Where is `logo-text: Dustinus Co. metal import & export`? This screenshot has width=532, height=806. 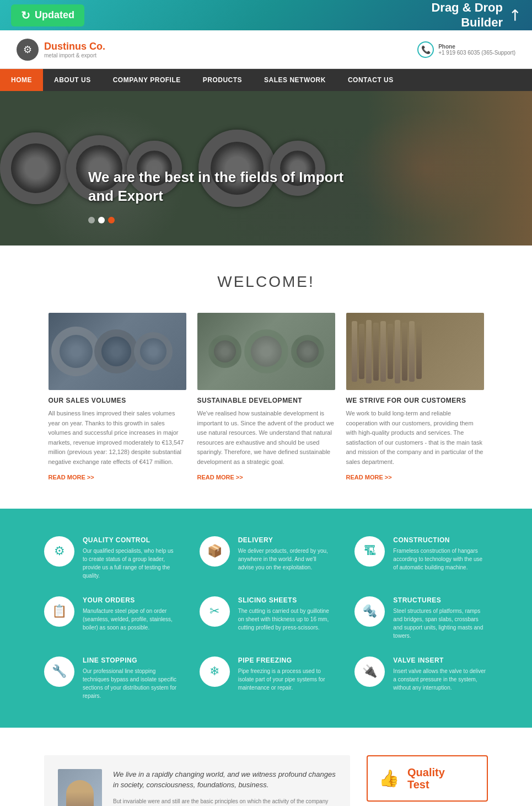 logo-text: Dustinus Co. metal import & export is located at coordinates (75, 50).